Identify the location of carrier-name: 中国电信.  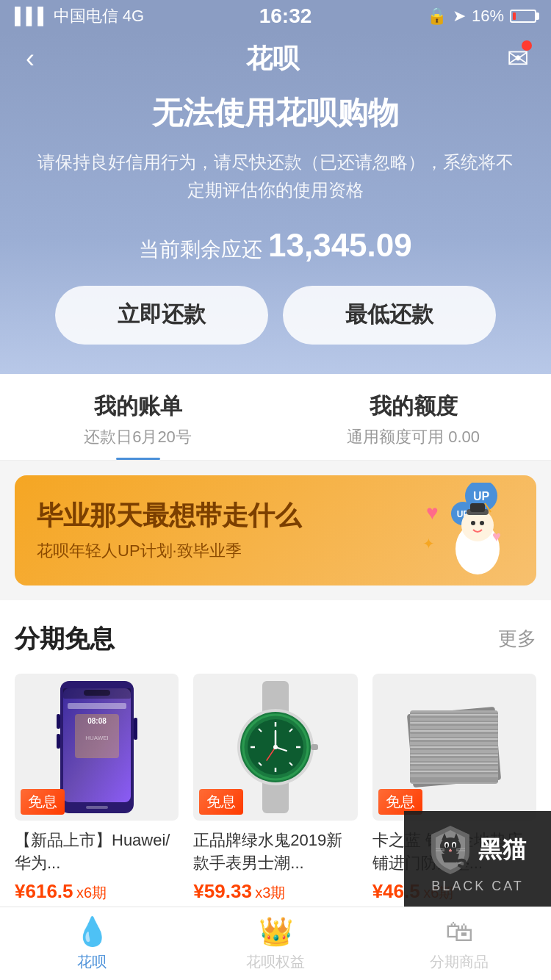
(86, 16).